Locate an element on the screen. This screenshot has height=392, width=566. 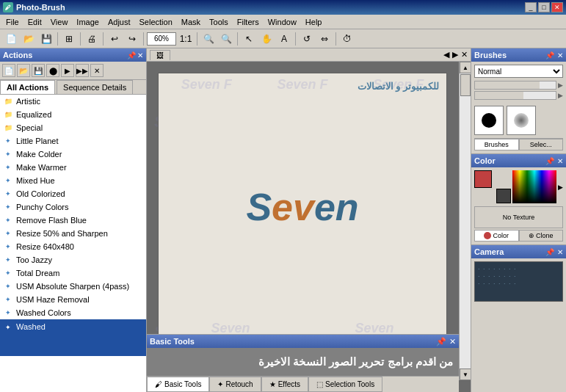
text-tool: A is located at coordinates (284, 39).